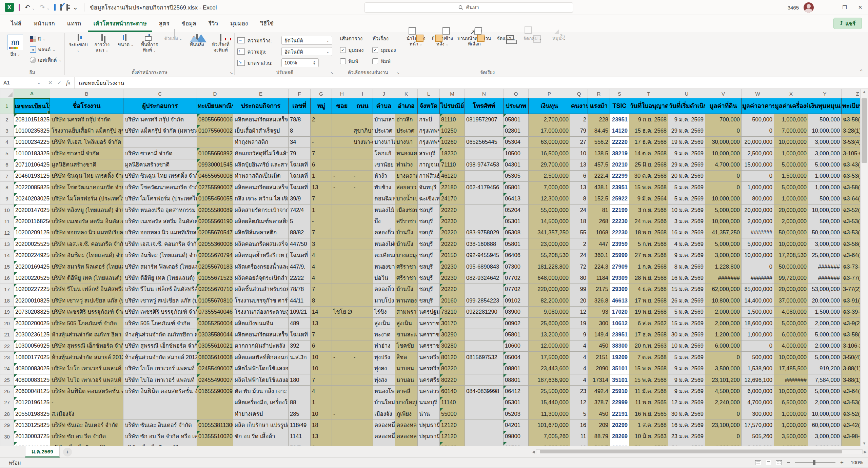 The height and width of the screenshot is (468, 868). What do you see at coordinates (599, 444) in the screenshot?
I see `cell-R31: 310.7` at bounding box center [599, 444].